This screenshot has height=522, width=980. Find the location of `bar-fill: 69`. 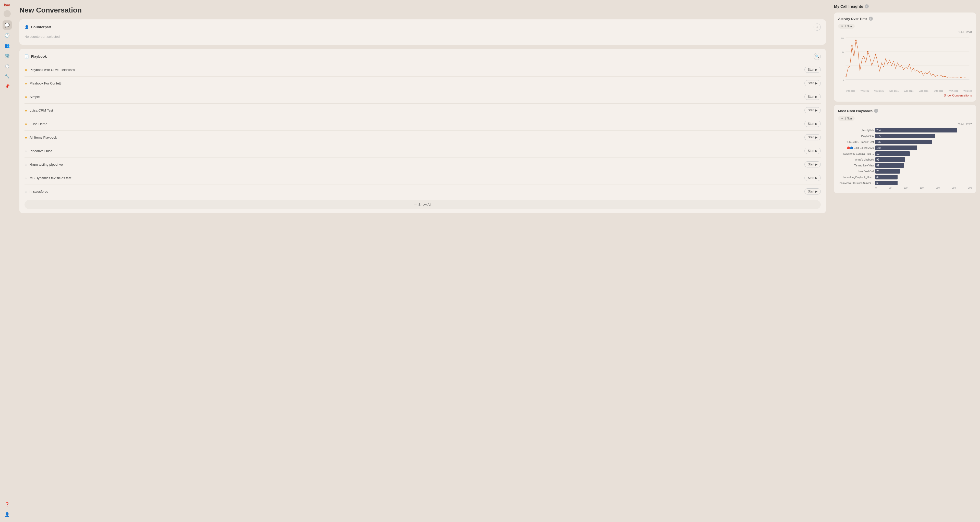

bar-fill: 69 is located at coordinates (886, 177).